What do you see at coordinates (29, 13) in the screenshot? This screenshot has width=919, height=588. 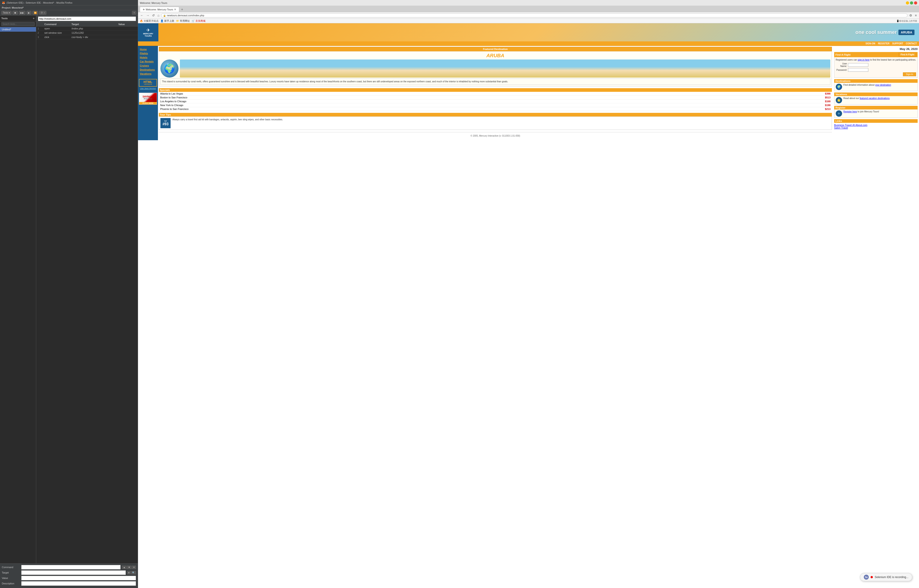 I see `ide-run-btn: ▶` at bounding box center [29, 13].